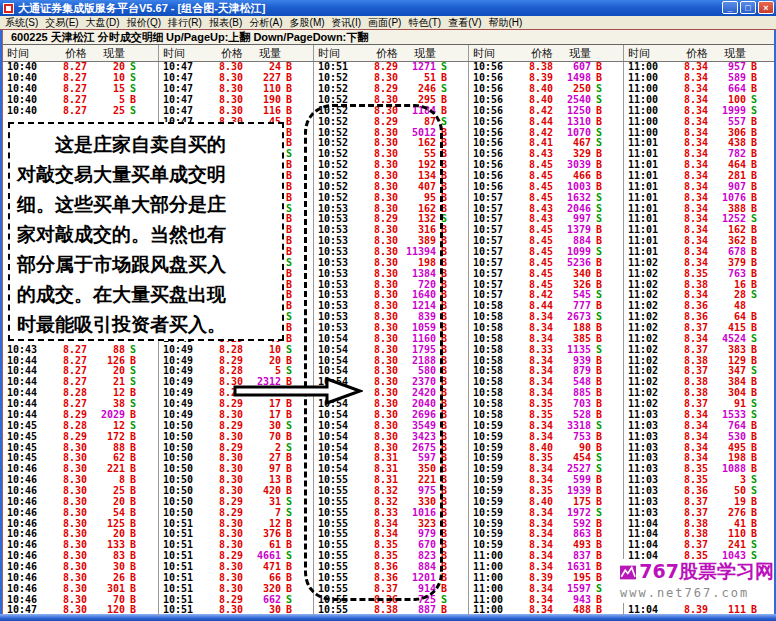 The image size is (776, 621). What do you see at coordinates (532, 78) in the screenshot?
I see `price-cell: 8.39` at bounding box center [532, 78].